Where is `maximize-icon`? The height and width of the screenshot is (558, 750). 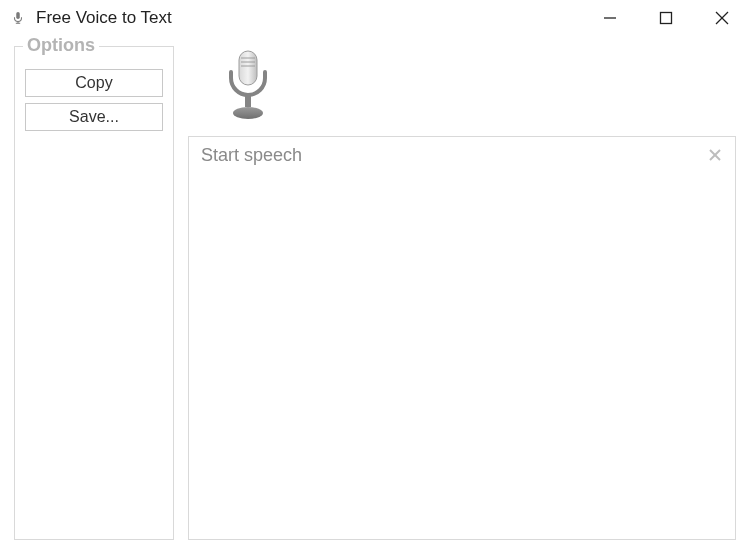
maximize-icon is located at coordinates (666, 18).